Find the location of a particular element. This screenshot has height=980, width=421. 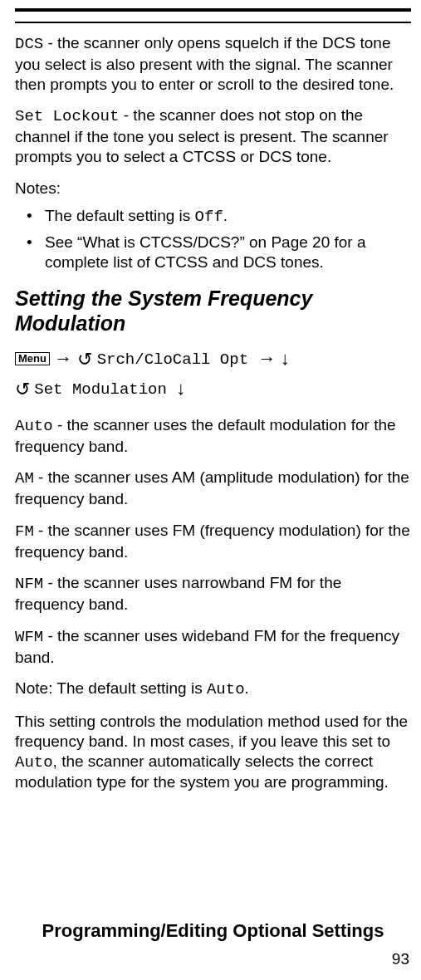

code-am: AM is located at coordinates (25, 478).